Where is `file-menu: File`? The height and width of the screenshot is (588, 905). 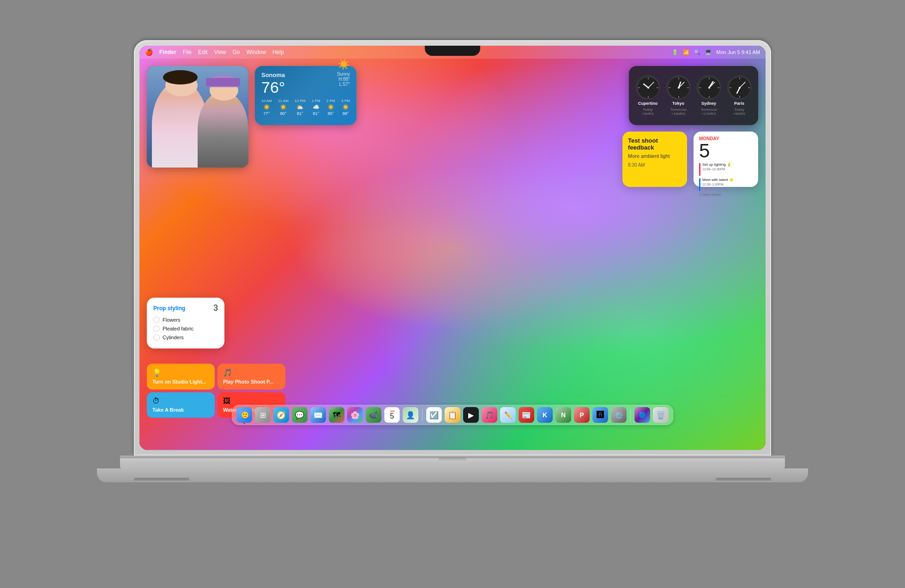
file-menu: File is located at coordinates (187, 52).